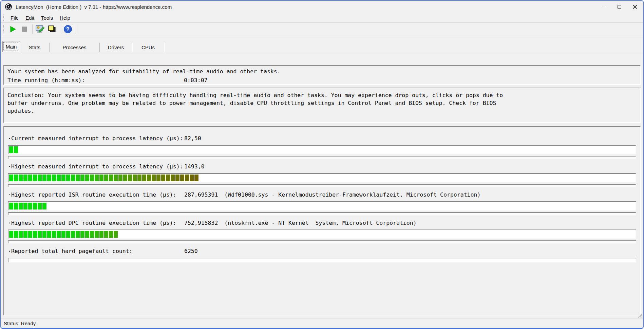 The width and height of the screenshot is (644, 329). Describe the element at coordinates (52, 29) in the screenshot. I see `copy-pages-icon` at that location.